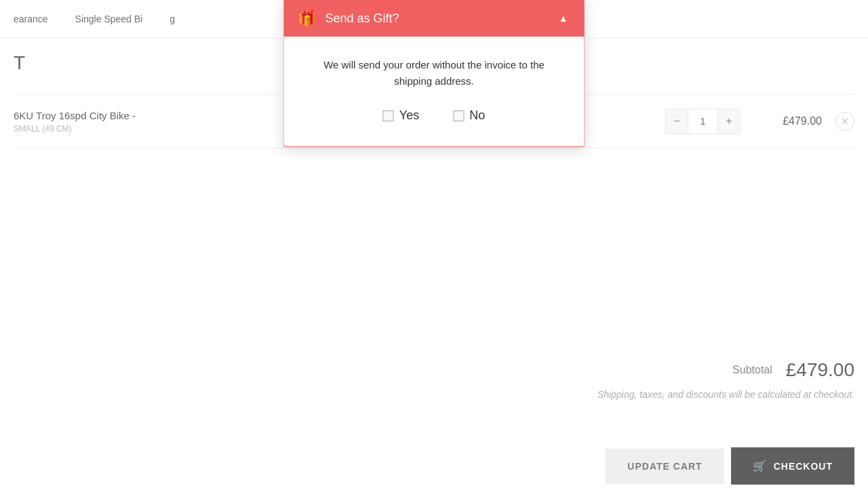 This screenshot has height=488, width=868. What do you see at coordinates (760, 466) in the screenshot?
I see `cart-icon: 🛒` at bounding box center [760, 466].